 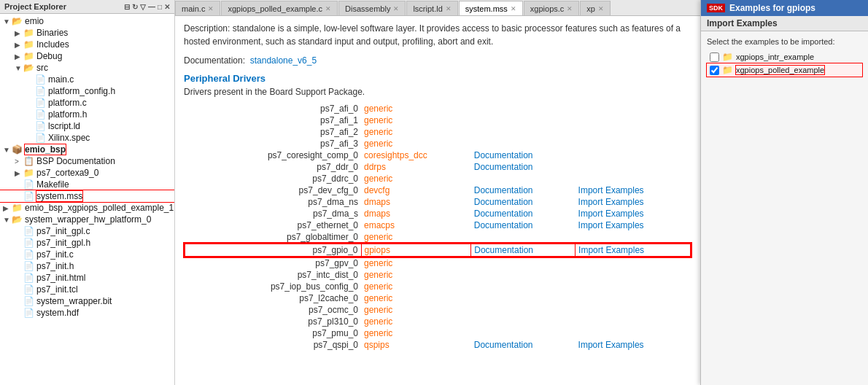 I want to click on import-link-ps7_ethernet_0: Import Examples, so click(x=611, y=225).